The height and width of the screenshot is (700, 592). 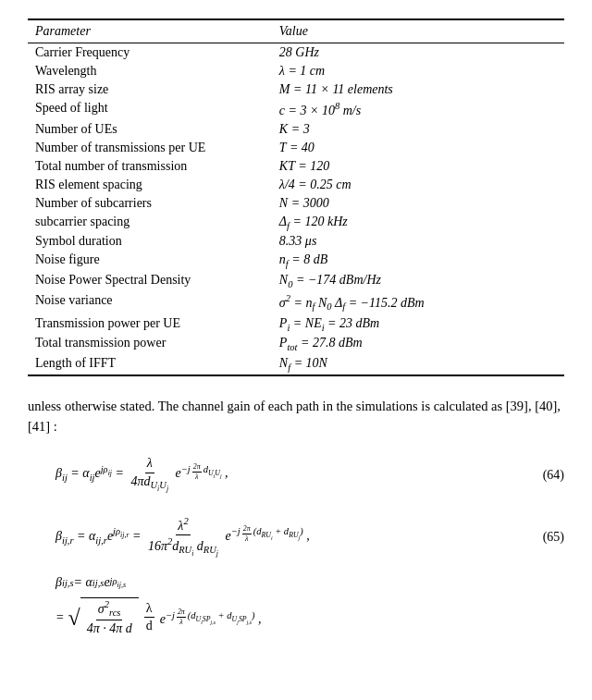 What do you see at coordinates (418, 261) in the screenshot?
I see `value-cell: nf = 8 dB` at bounding box center [418, 261].